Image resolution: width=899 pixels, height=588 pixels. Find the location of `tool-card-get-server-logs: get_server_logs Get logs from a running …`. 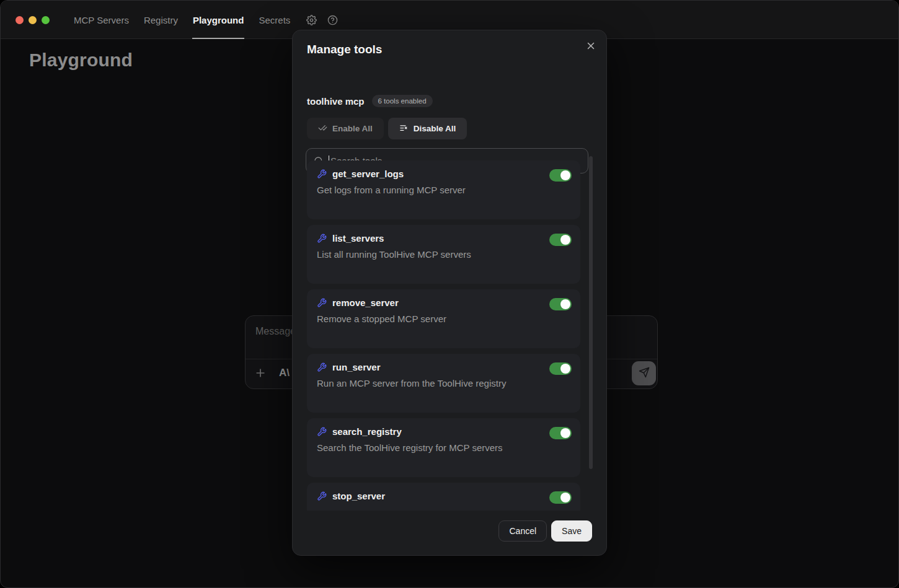

tool-card-get-server-logs: get_server_logs Get logs from a running … is located at coordinates (444, 190).